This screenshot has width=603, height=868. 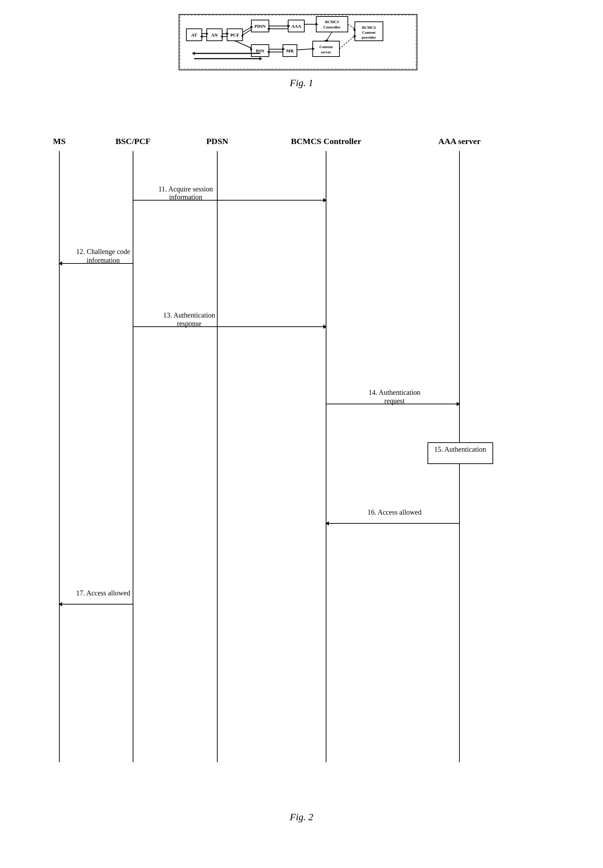 What do you see at coordinates (104, 593) in the screenshot?
I see `svg-text: 17. Access allowed` at bounding box center [104, 593].